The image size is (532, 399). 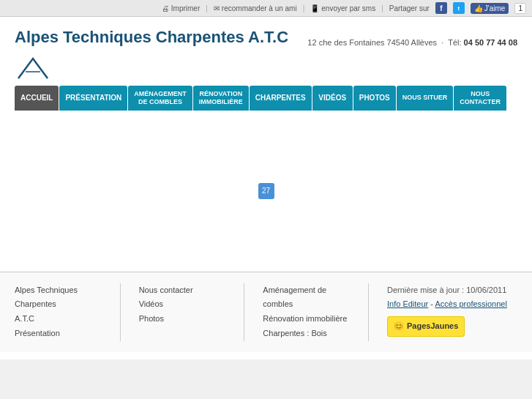 I want to click on nav-item-accueil: ACCUEIL, so click(x=37, y=98).